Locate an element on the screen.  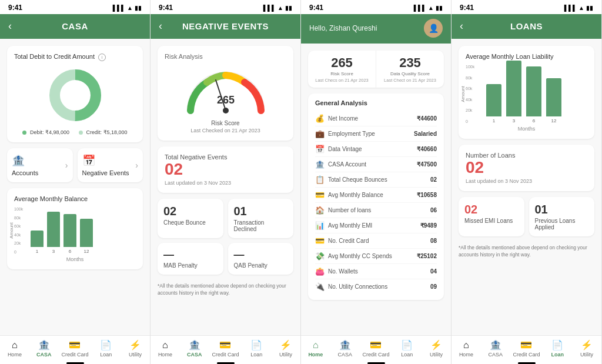
nav-casa-3: 🏦 CASA is located at coordinates (345, 348).